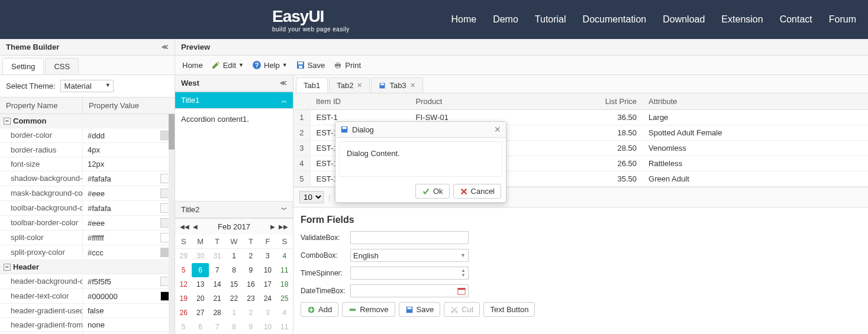 The image size is (868, 334). Describe the element at coordinates (267, 284) in the screenshot. I see `calendar-day: 17` at that location.